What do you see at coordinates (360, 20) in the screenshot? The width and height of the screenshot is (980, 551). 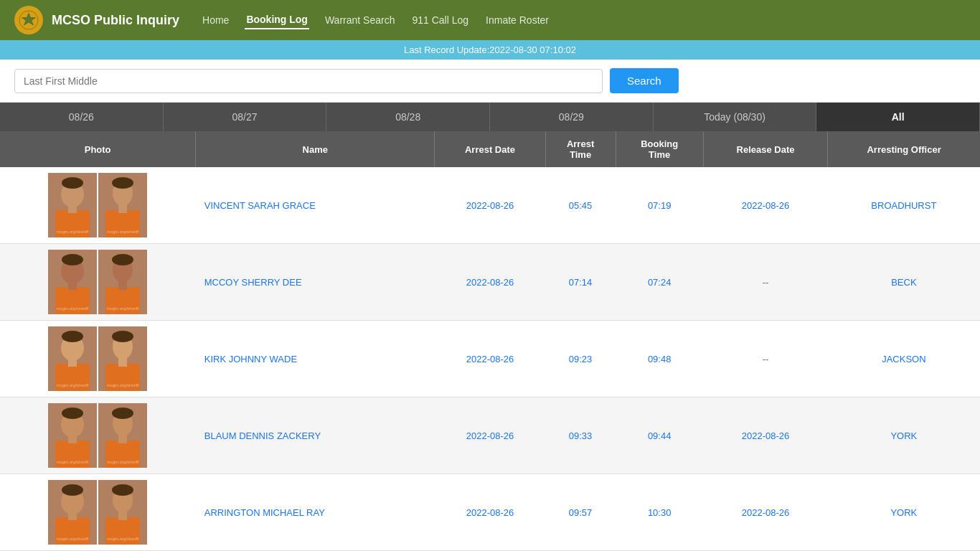 I see `nav-warrant-search: Warrant Search` at bounding box center [360, 20].